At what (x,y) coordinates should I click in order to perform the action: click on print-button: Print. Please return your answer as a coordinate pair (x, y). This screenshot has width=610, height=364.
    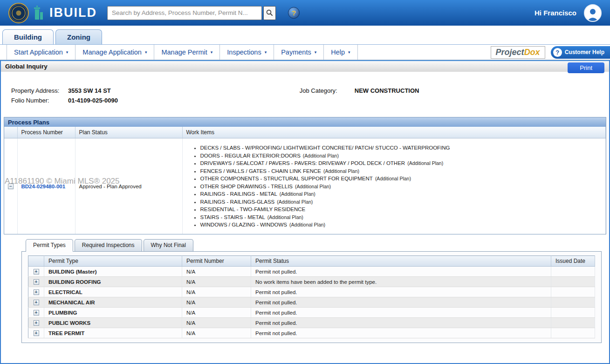
    Looking at the image, I should click on (586, 68).